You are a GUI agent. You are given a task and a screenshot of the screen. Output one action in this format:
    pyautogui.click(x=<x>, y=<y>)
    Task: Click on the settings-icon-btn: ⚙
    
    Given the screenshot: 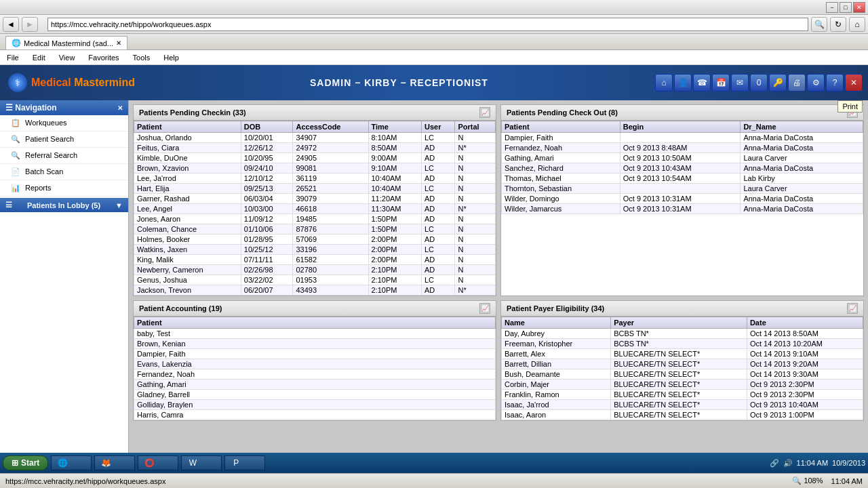 What is the action you would take?
    pyautogui.click(x=816, y=83)
    